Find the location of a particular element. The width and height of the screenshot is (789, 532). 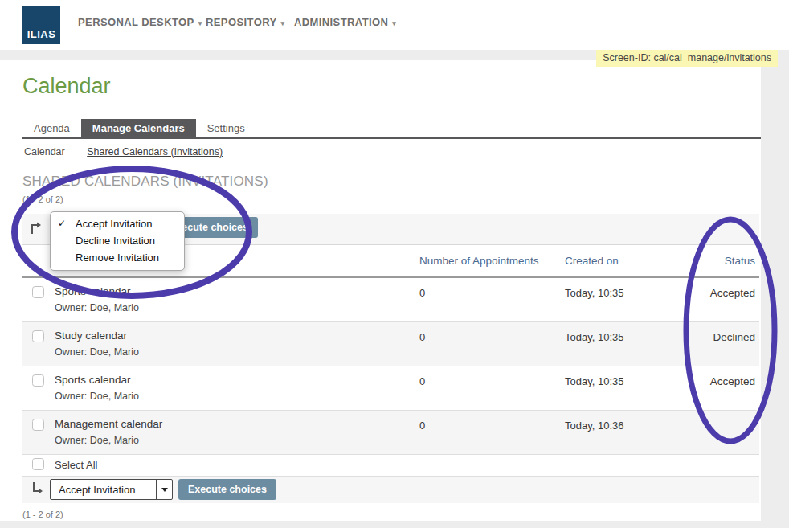

menu-item-accept-label: Accept Invitation is located at coordinates (114, 223).